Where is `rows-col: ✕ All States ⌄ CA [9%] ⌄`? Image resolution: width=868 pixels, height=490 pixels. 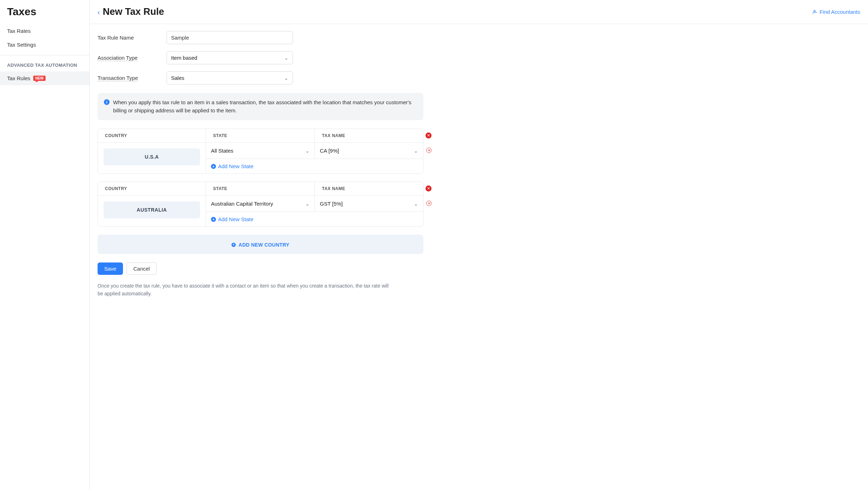
rows-col: ✕ All States ⌄ CA [9%] ⌄ is located at coordinates (315, 158).